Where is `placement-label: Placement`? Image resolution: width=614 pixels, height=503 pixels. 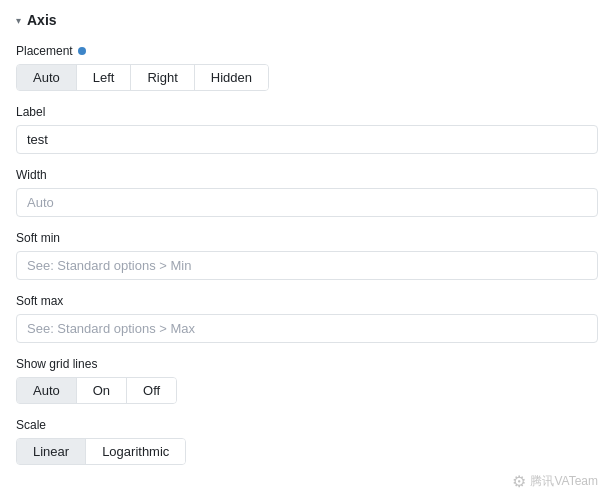
placement-label: Placement is located at coordinates (307, 51).